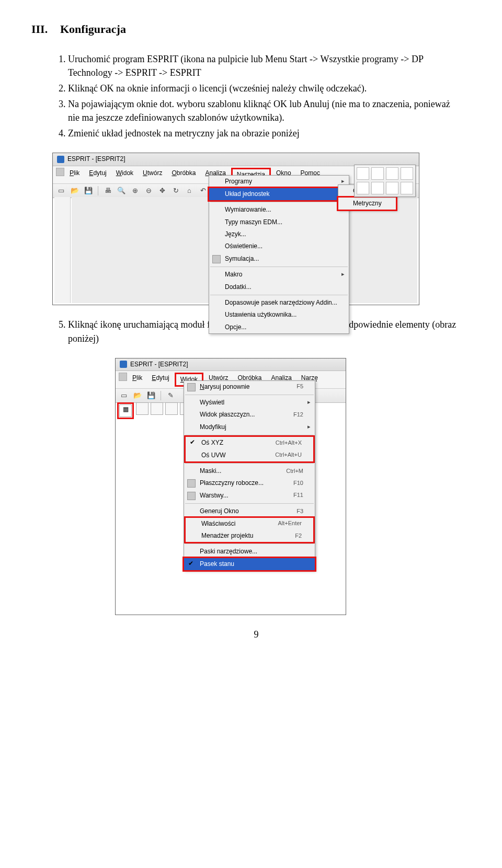  I want to click on shortcut: F12, so click(298, 415).